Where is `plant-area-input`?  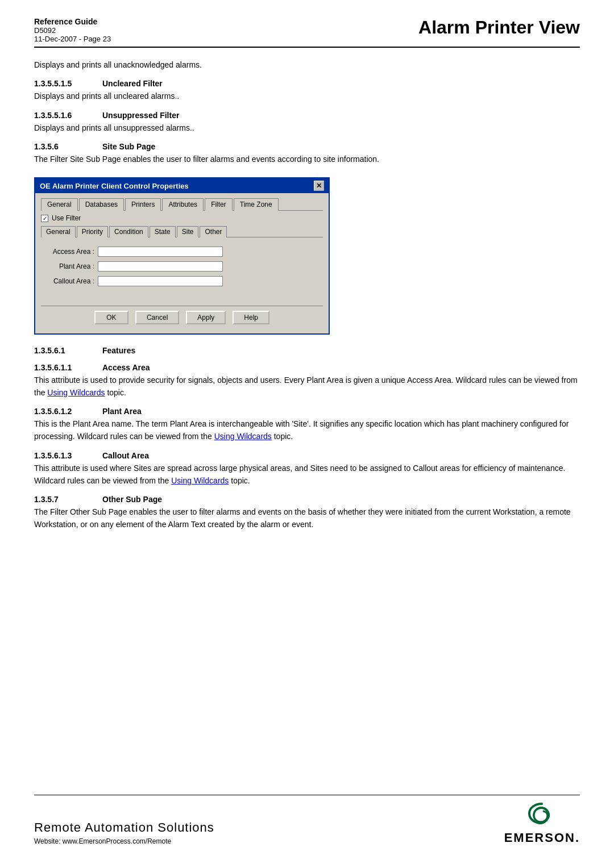
plant-area-input is located at coordinates (160, 266).